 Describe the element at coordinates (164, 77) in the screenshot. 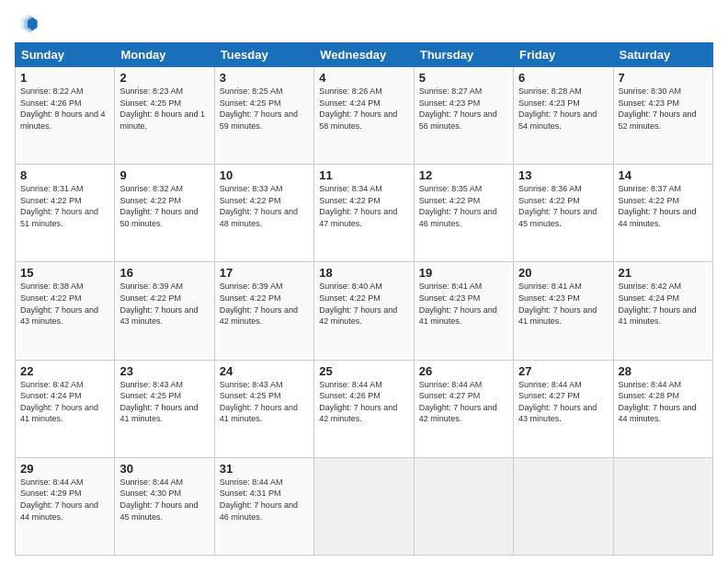

I see `day-number: 2` at that location.